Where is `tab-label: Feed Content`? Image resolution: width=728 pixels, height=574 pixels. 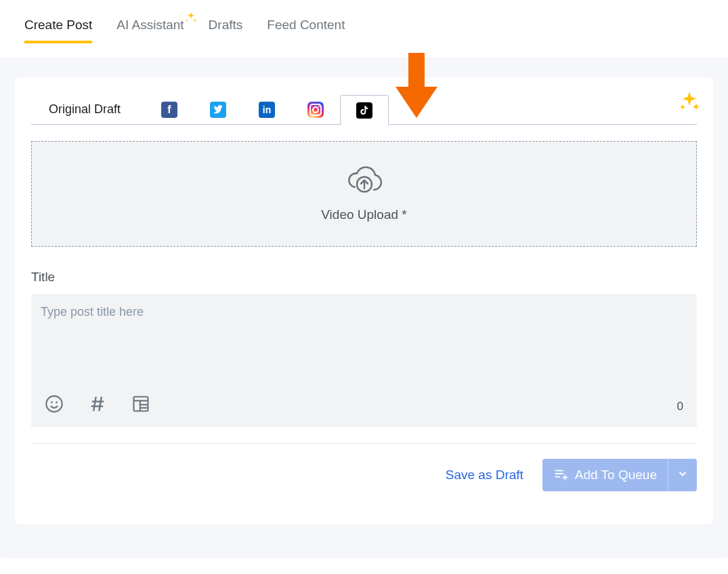
tab-label: Feed Content is located at coordinates (306, 24).